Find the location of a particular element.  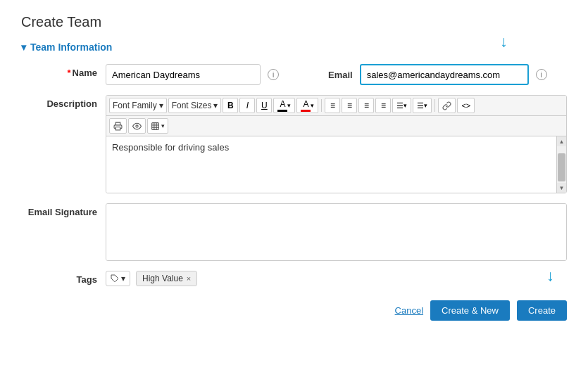

cancel-button: Cancel is located at coordinates (409, 311).